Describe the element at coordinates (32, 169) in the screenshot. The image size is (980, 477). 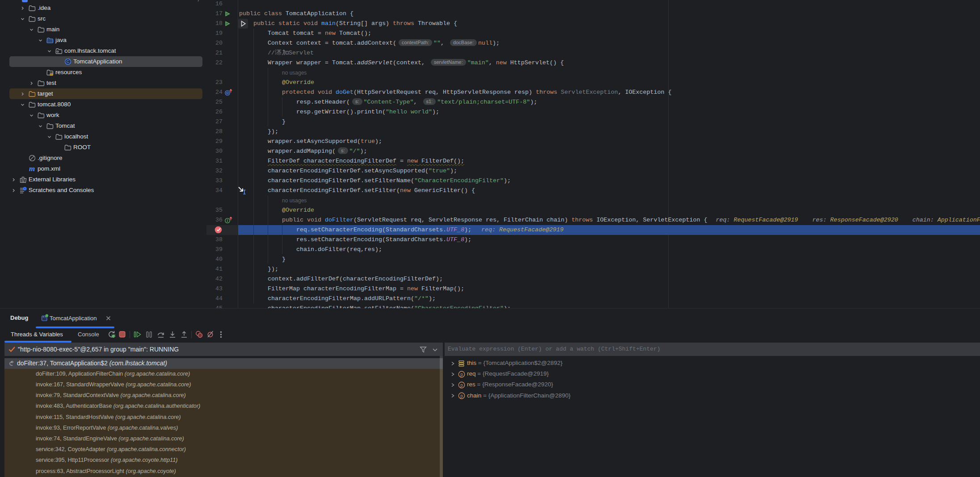
I see `svg-text: m` at that location.